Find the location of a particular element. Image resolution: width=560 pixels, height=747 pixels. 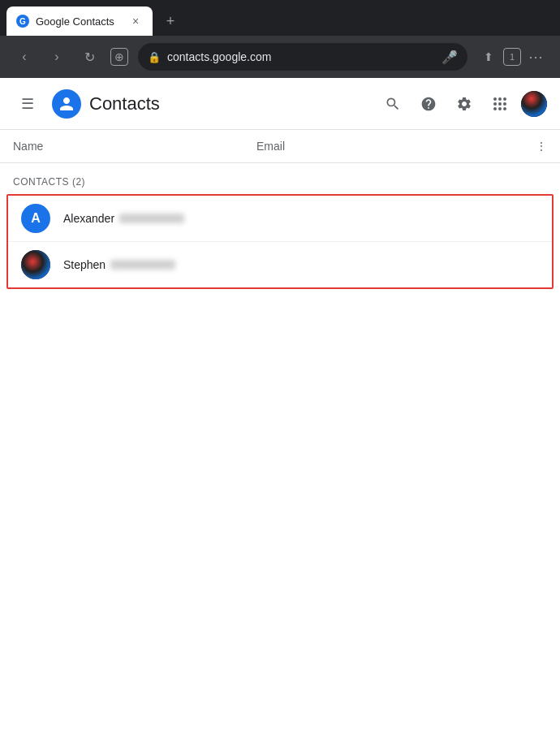

tab-count-icon: 1 is located at coordinates (512, 57).